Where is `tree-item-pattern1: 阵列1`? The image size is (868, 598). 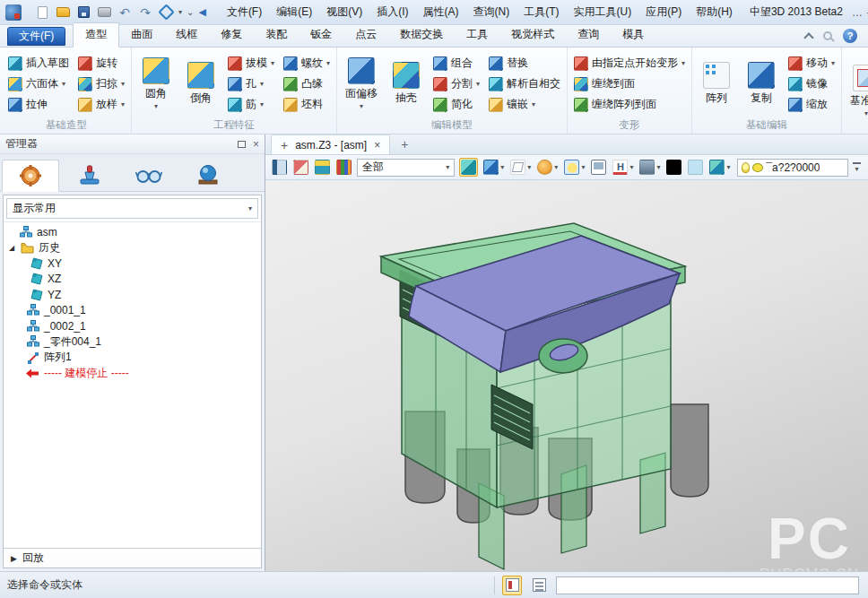 tree-item-pattern1: 阵列1 is located at coordinates (133, 358).